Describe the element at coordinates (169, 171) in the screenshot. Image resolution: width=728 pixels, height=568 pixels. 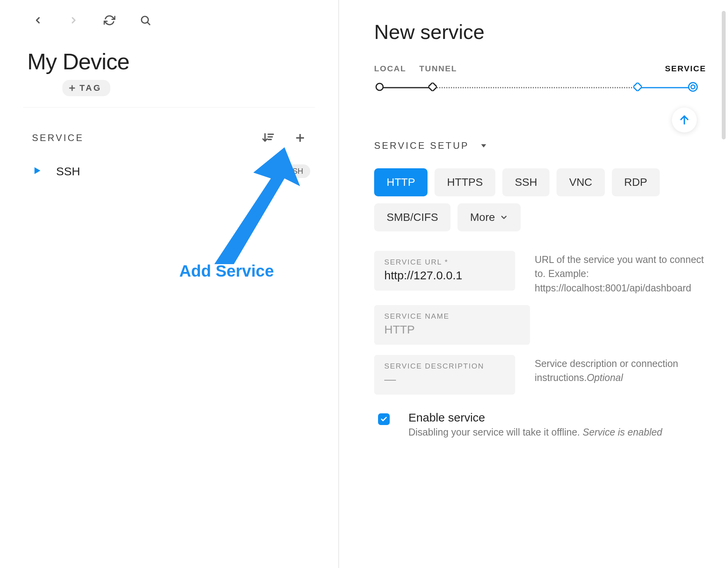
I see `service-row: SSH SSH` at that location.